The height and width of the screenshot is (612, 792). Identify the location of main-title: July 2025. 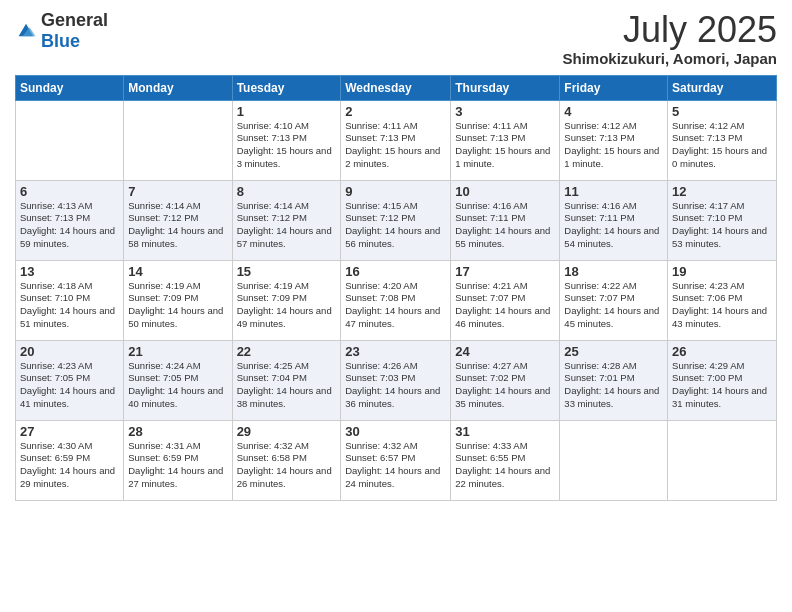
(670, 30).